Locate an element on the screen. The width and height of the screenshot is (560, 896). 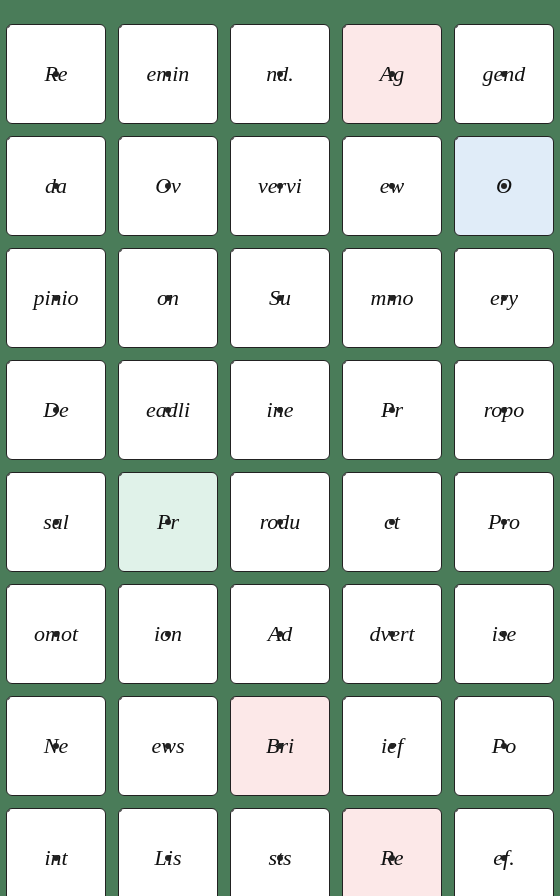
tile-17: ine is located at coordinates (280, 410).